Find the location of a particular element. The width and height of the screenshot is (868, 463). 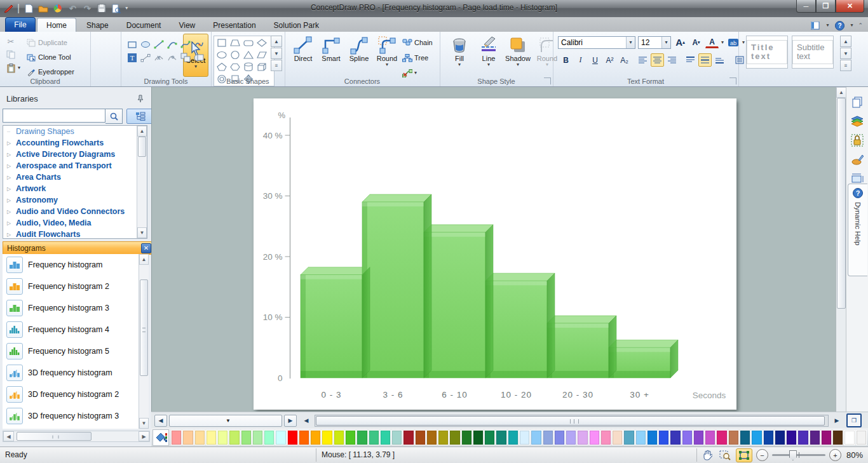

zoom-slider is located at coordinates (799, 455).